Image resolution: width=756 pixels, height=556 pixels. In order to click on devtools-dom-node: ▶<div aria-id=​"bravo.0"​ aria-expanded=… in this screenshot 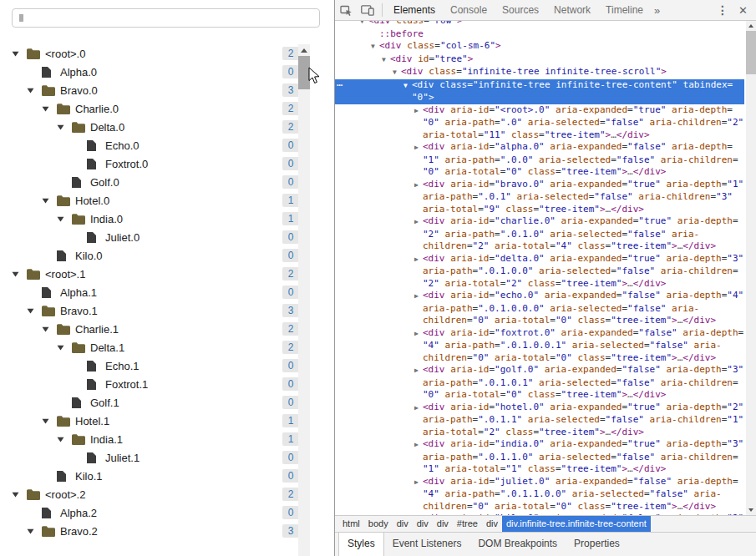, I will do `click(540, 197)`.